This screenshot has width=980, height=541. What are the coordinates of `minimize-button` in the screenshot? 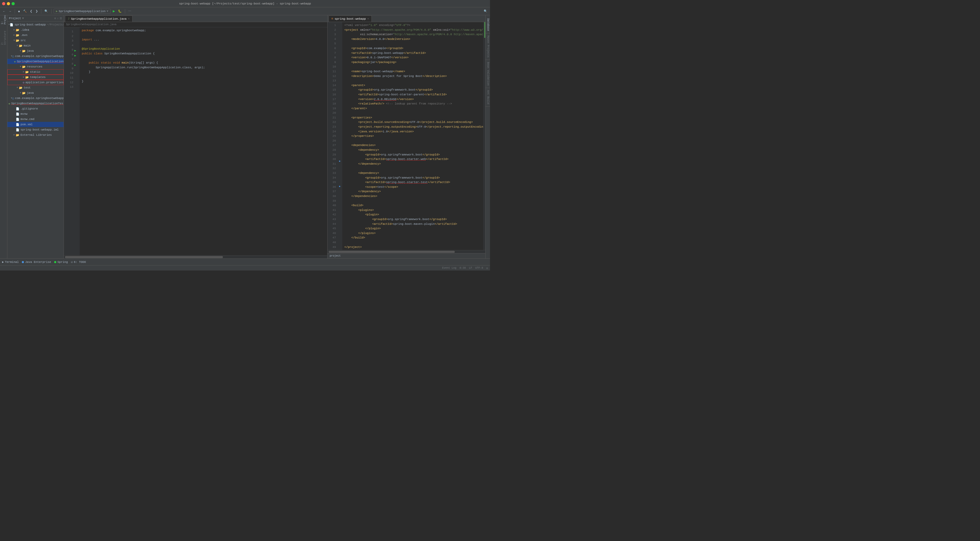 It's located at (8, 4).